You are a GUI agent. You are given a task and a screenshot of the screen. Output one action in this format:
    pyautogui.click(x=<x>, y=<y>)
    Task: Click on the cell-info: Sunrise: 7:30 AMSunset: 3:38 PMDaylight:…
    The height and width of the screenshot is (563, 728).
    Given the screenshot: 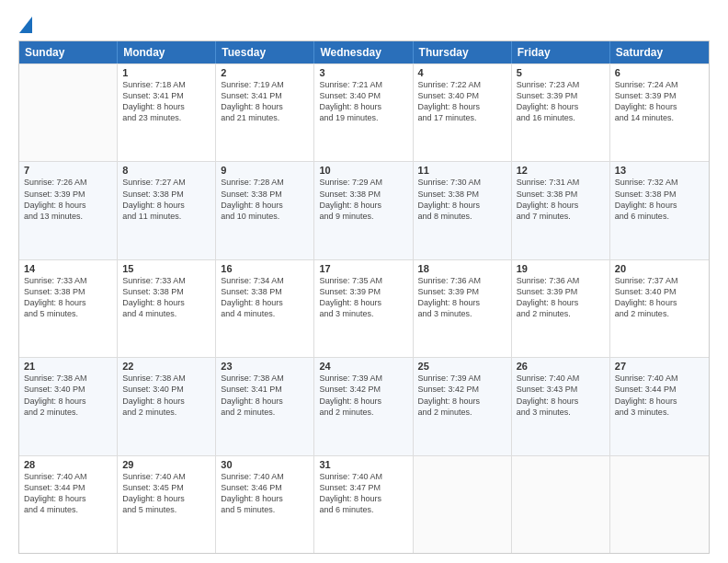 What is the action you would take?
    pyautogui.click(x=462, y=199)
    